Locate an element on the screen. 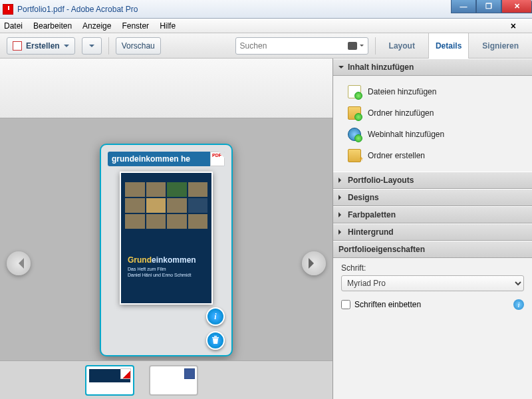 This screenshot has width=532, height=399. cover-title: Grundeinkommen is located at coordinates (162, 260).